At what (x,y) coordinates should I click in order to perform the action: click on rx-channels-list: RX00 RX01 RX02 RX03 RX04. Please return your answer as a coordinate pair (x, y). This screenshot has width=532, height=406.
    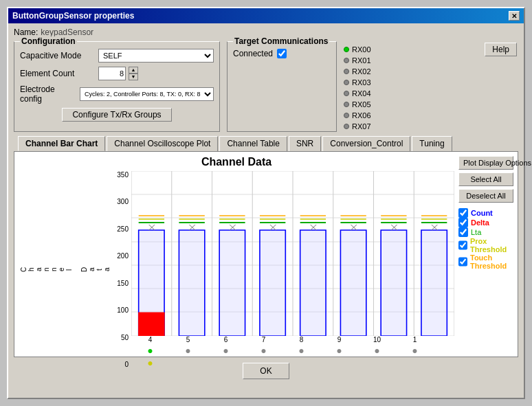
    Looking at the image, I should click on (357, 88).